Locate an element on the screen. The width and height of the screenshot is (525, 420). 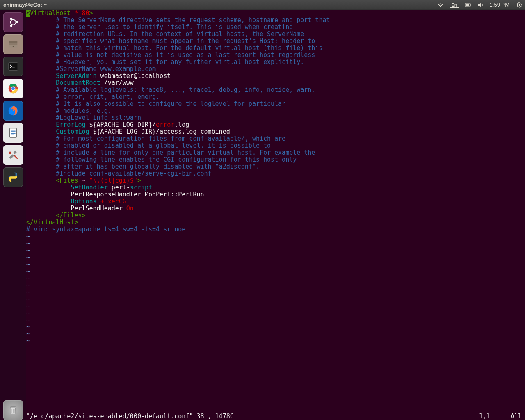
code-line: # the server uses to identify itself. Th… is located at coordinates (276, 27).